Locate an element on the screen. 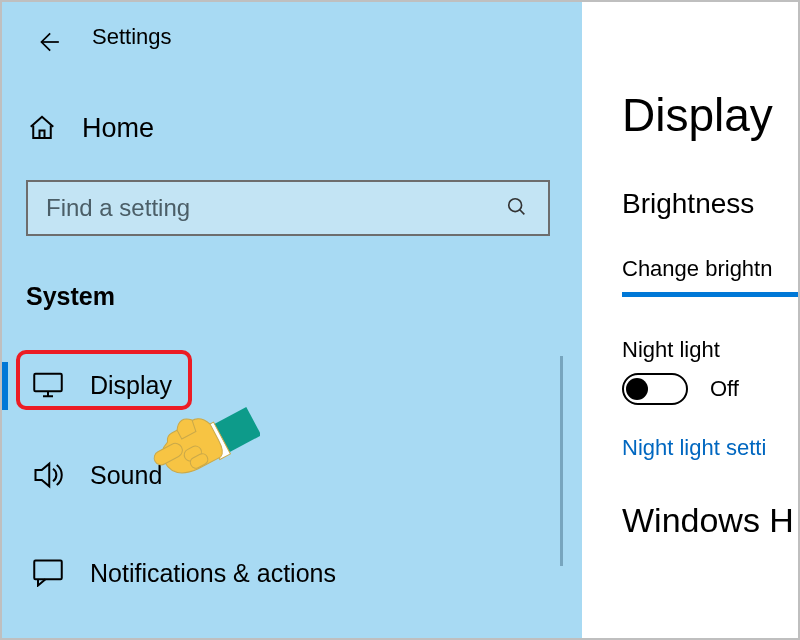  page-title: Display is located at coordinates (711, 115).